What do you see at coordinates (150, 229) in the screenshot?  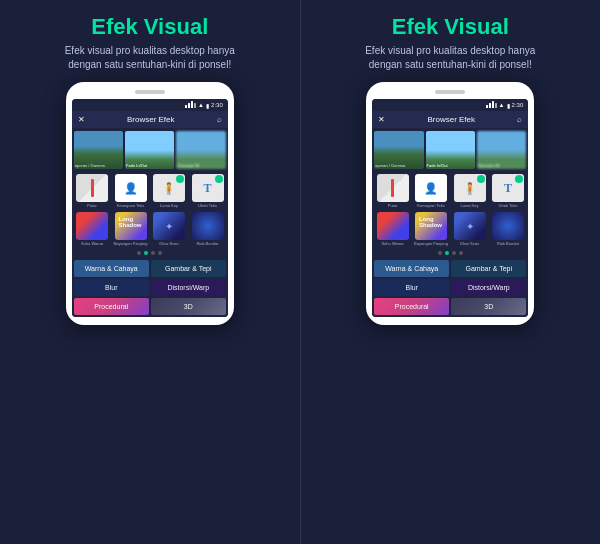 I see `bot-effects-row: Suhu Warna LongShadow Bayangan Panjang ✦…` at bounding box center [150, 229].